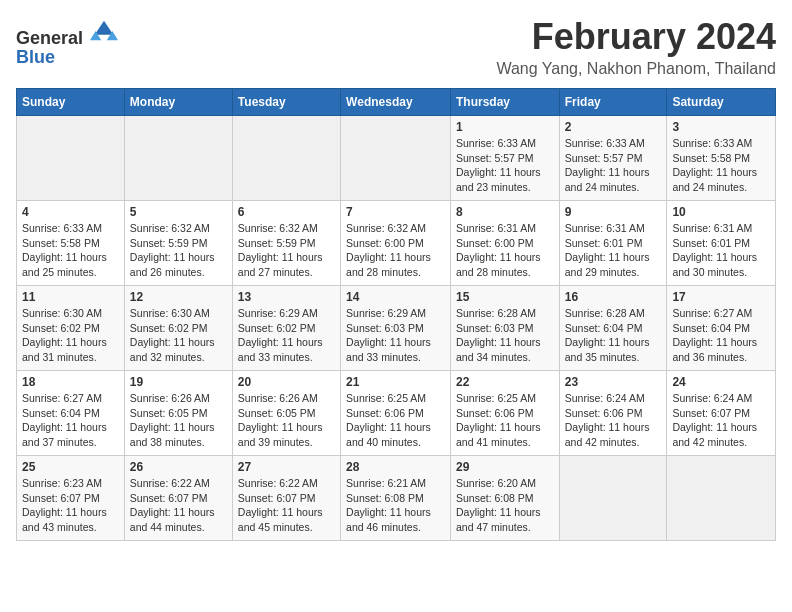 The width and height of the screenshot is (792, 612). I want to click on day-number: 9, so click(614, 212).